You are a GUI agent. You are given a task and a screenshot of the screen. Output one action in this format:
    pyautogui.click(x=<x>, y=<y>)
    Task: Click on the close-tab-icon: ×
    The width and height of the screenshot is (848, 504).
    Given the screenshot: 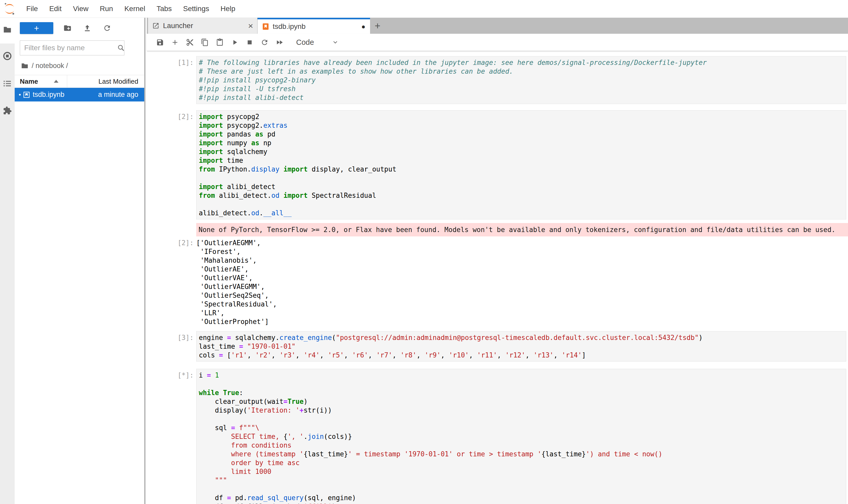 What is the action you would take?
    pyautogui.click(x=251, y=26)
    